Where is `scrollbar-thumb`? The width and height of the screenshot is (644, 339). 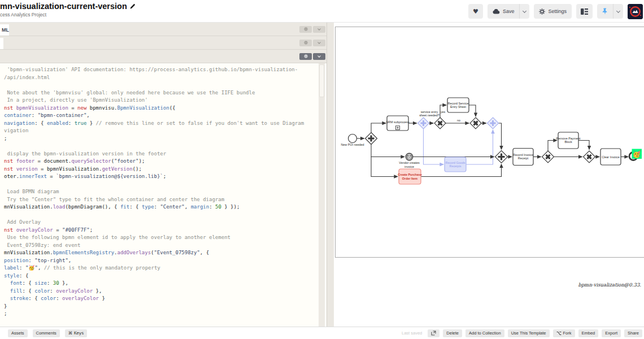 scrollbar-thumb is located at coordinates (322, 81).